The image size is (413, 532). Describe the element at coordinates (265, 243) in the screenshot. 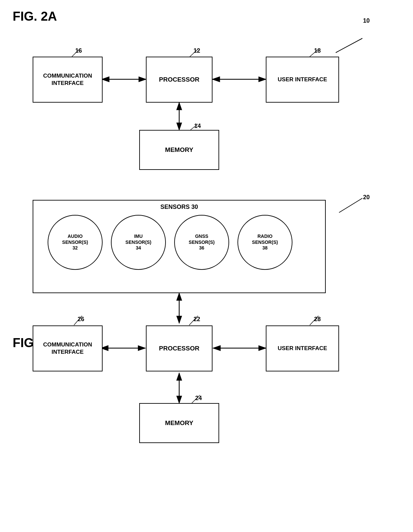

I see `fig2b-radio-circle: RADIOSENSOR(S)38` at that location.